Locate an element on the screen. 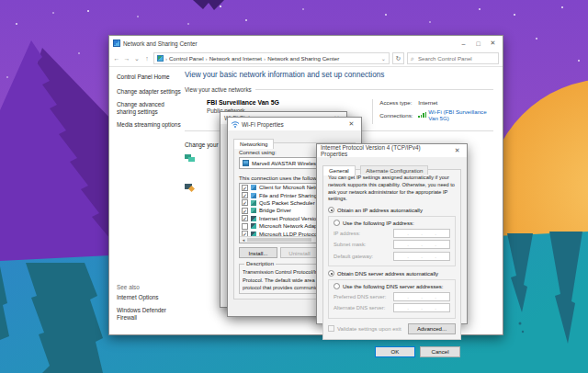  tab-alternate-configuration: Alternate Configuration is located at coordinates (394, 170).